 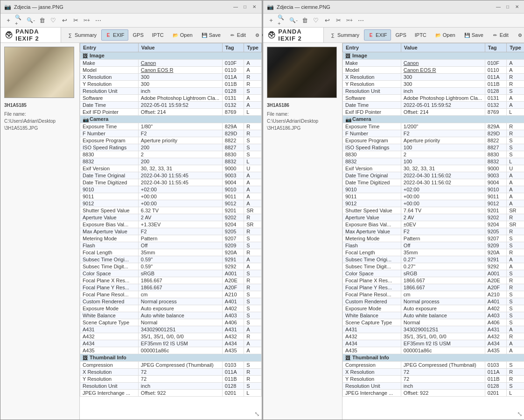 What do you see at coordinates (64, 21) in the screenshot?
I see `rotate-button-light: ↩` at bounding box center [64, 21].